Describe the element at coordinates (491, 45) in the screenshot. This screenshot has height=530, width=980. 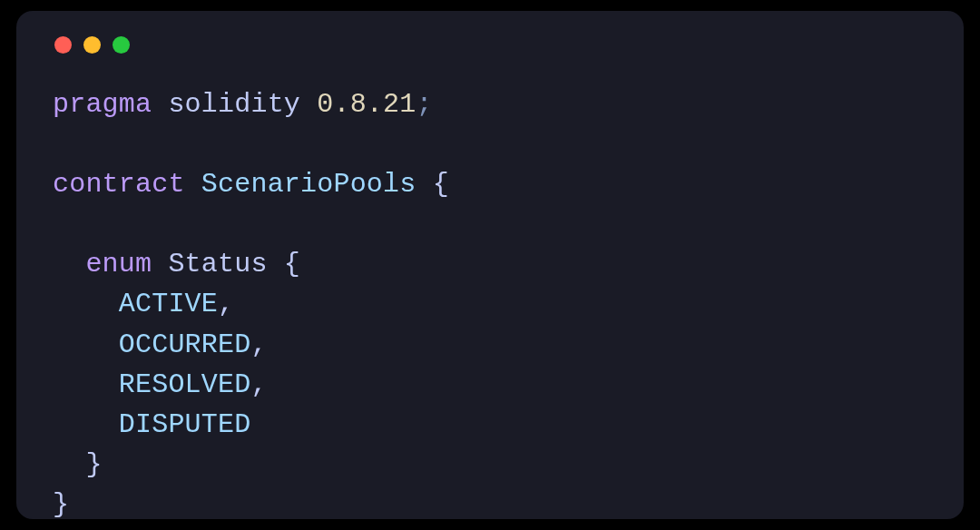
I see `traffic-lights` at that location.